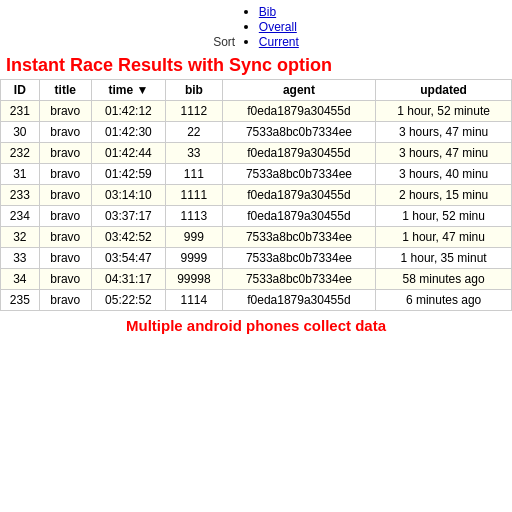 This screenshot has height=512, width=512. What do you see at coordinates (256, 174) in the screenshot?
I see `table-row: 31bravo01:42:591117533a8bc0b7334ee3 hour…` at bounding box center [256, 174].